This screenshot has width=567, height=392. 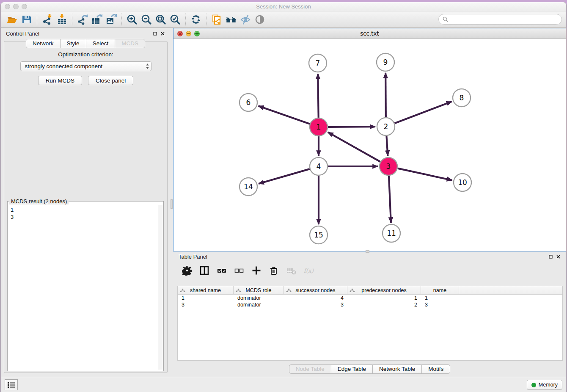 I want to click on tab-edge-table: Edge Table, so click(x=352, y=369).